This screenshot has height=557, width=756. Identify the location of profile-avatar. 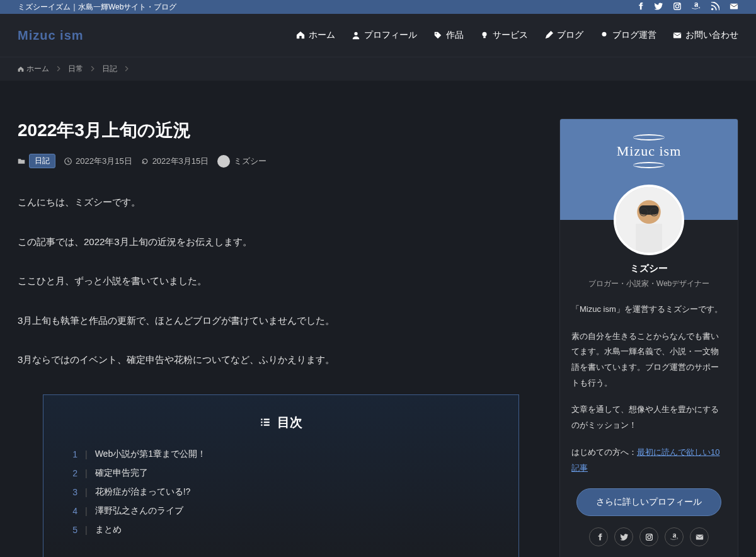
(649, 220).